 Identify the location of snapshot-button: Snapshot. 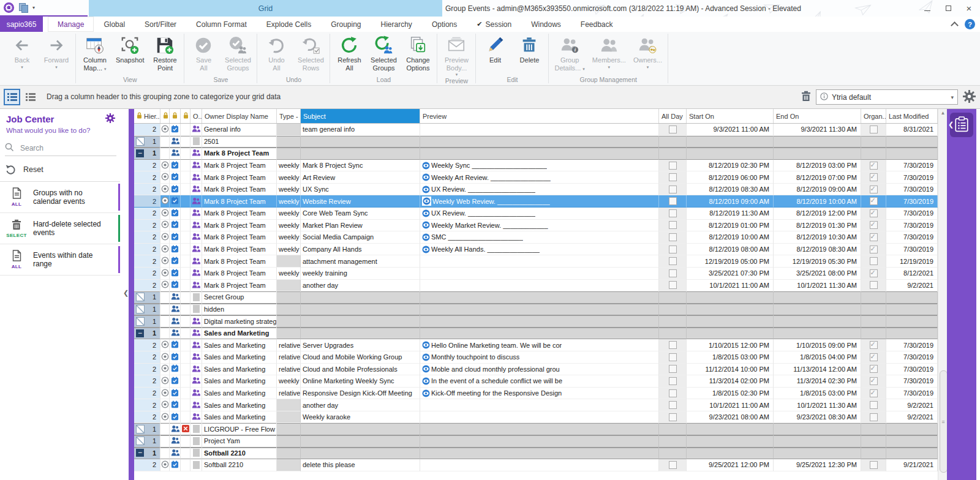
(130, 54).